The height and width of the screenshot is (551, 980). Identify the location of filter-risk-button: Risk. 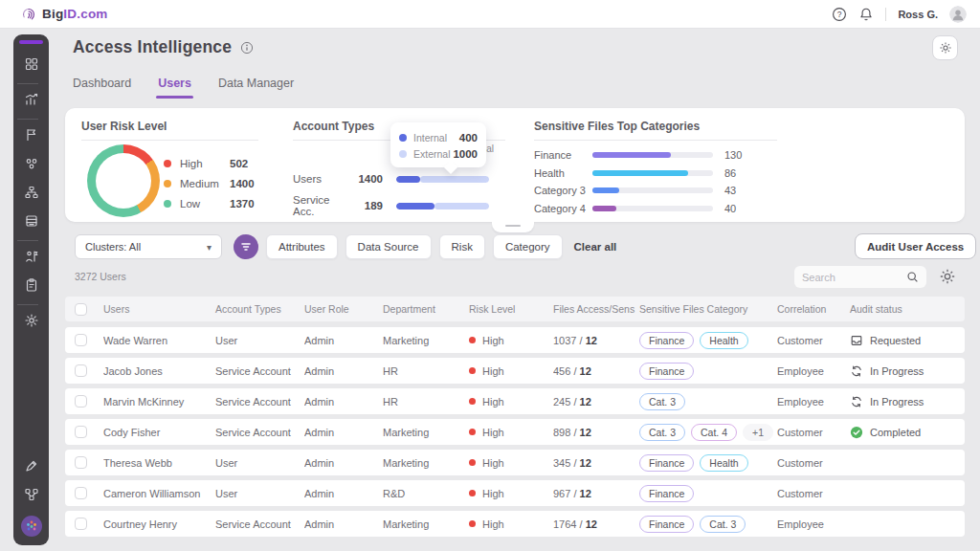
(462, 247).